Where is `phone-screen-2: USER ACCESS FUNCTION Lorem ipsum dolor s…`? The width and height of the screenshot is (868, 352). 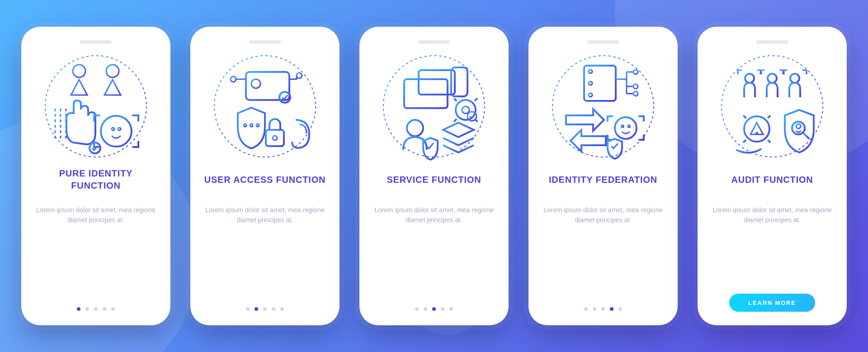
phone-screen-2: USER ACCESS FUNCTION Lorem ipsum dolor s… is located at coordinates (265, 176).